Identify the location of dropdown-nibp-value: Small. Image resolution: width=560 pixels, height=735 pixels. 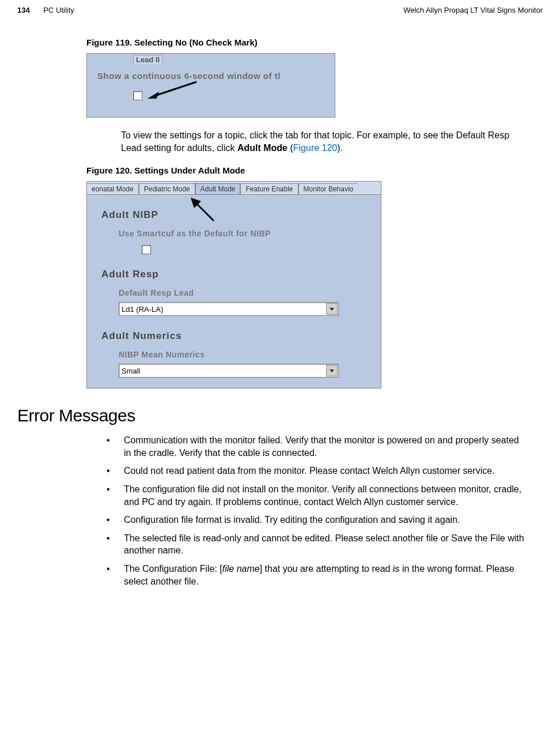
(130, 371).